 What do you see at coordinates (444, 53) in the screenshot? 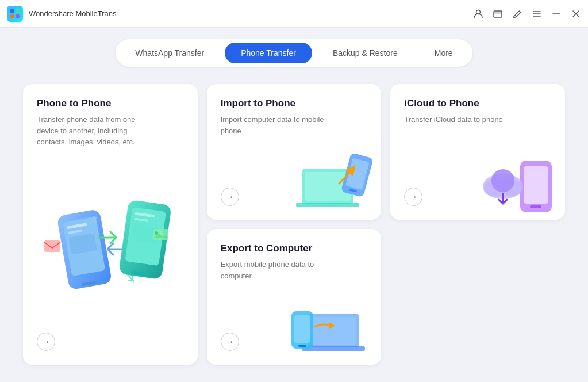
I see `tab-more: More` at bounding box center [444, 53].